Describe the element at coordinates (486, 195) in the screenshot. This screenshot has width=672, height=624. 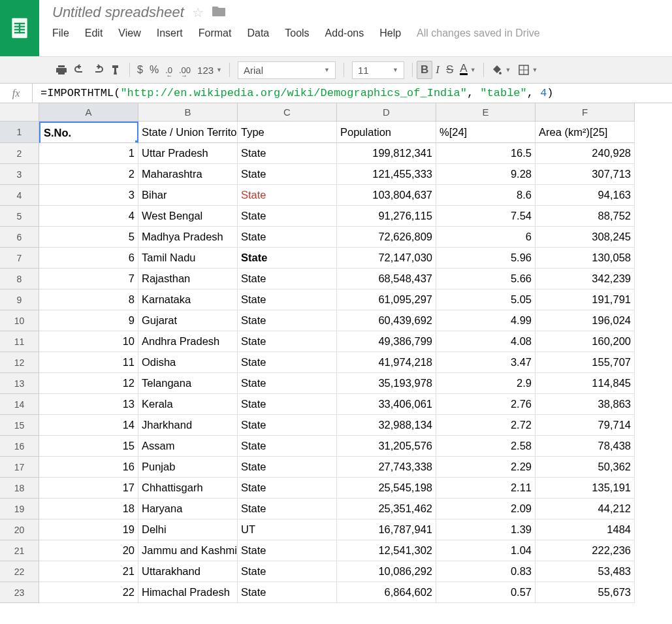
I see `cell: 8.6` at that location.